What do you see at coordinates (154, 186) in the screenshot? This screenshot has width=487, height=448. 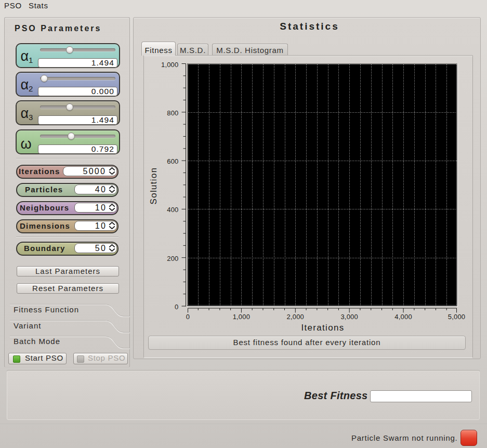 I see `svg-text: Solution` at bounding box center [154, 186].